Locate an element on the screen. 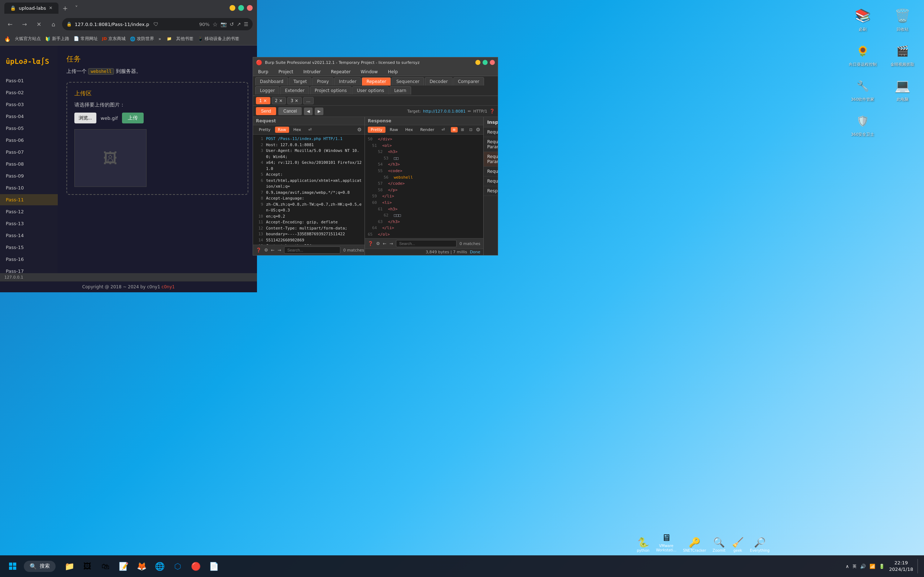 This screenshot has height=577, width=924. start-button is located at coordinates (13, 566).